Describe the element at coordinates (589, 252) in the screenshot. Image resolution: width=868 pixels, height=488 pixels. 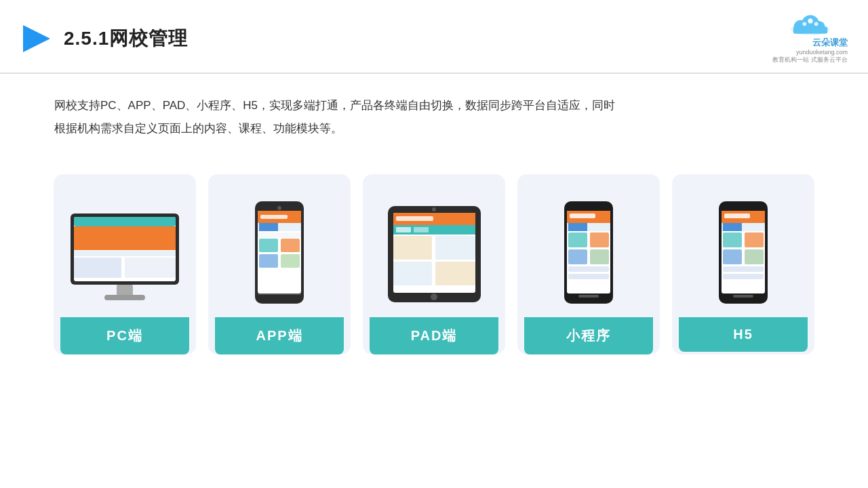
I see `miniapp-phone-icon` at that location.